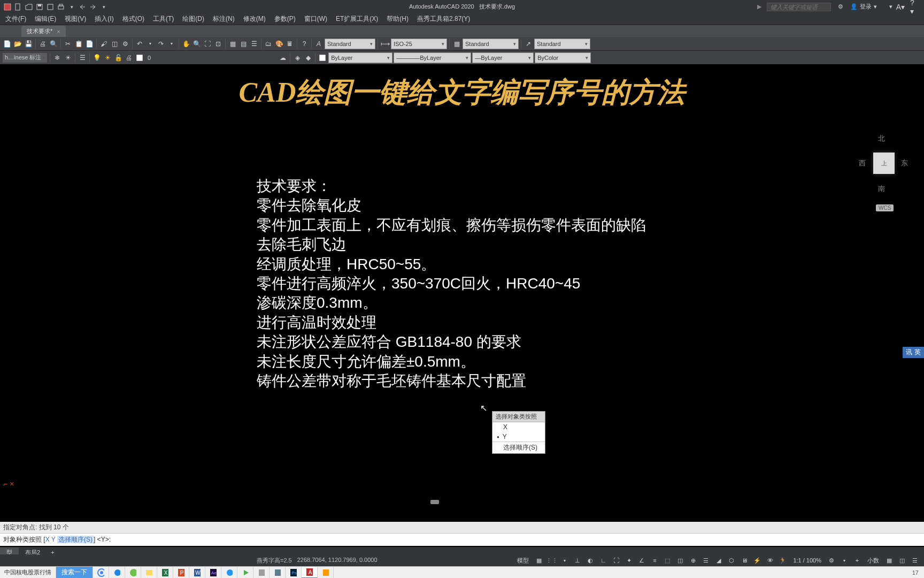 This screenshot has height=578, width=924. I want to click on scrollbar-thumb, so click(435, 502).